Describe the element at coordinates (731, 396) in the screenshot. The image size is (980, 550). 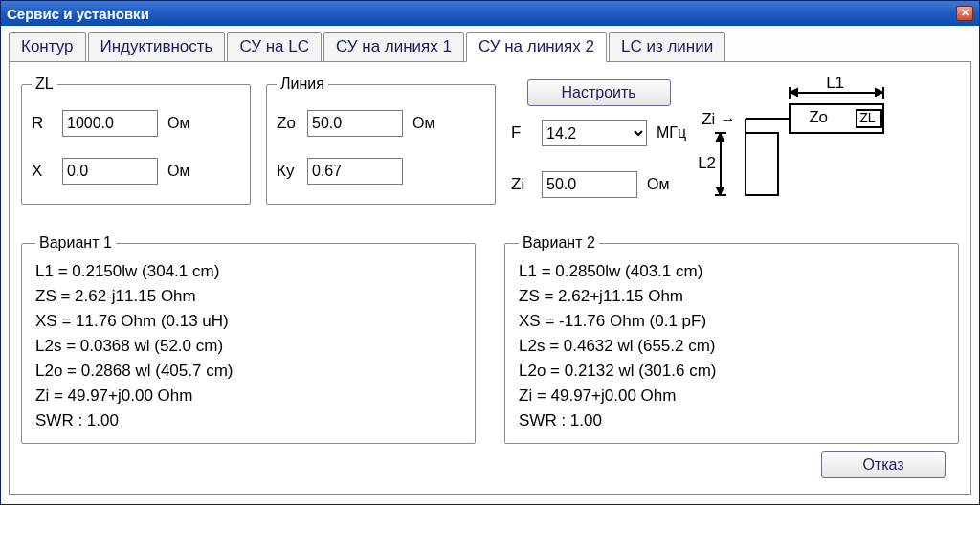
I see `v2-line-5: Zi = 49.97+j0.00 Ohm` at that location.